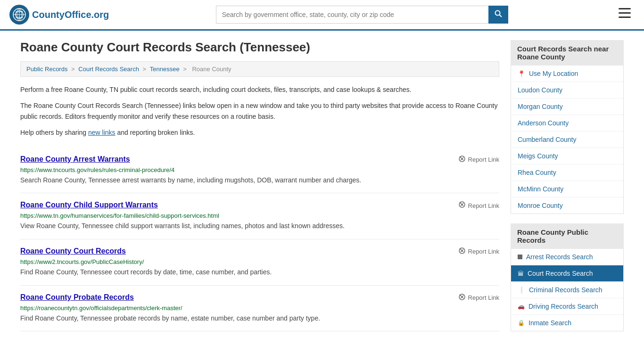  I want to click on report-link-2: Report Link, so click(479, 252).